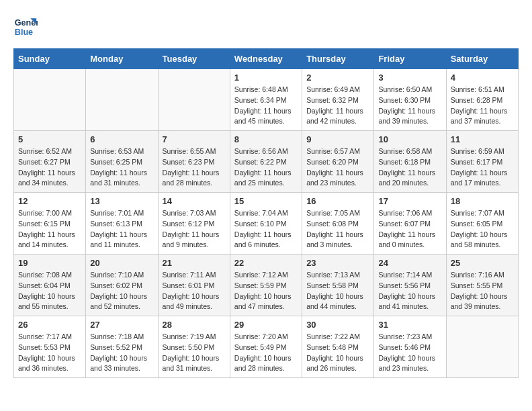 The width and height of the screenshot is (532, 411). What do you see at coordinates (482, 302) in the screenshot?
I see `day-info-line: Daylight: 10 hours and 39 minutes.` at bounding box center [482, 302].